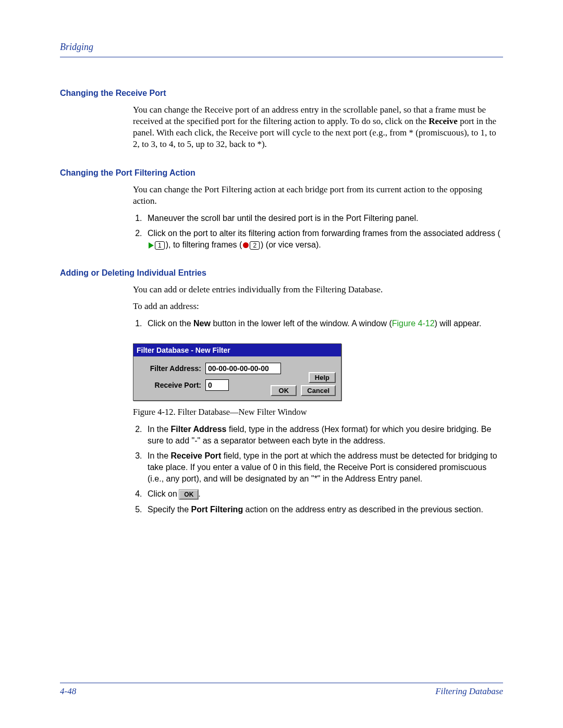 Image resolution: width=563 pixels, height=728 pixels. Describe the element at coordinates (217, 385) in the screenshot. I see `input-receive-port: 0` at that location.